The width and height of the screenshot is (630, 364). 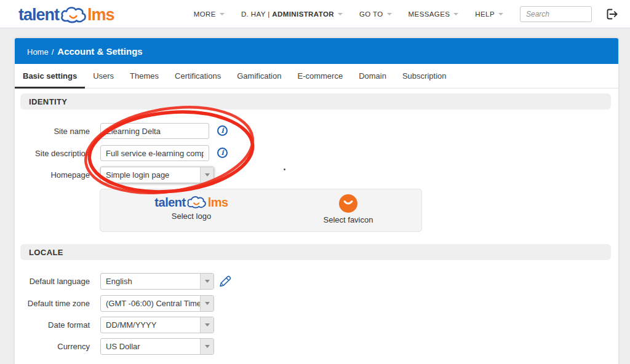 I want to click on stray-dot-mark, so click(x=284, y=170).